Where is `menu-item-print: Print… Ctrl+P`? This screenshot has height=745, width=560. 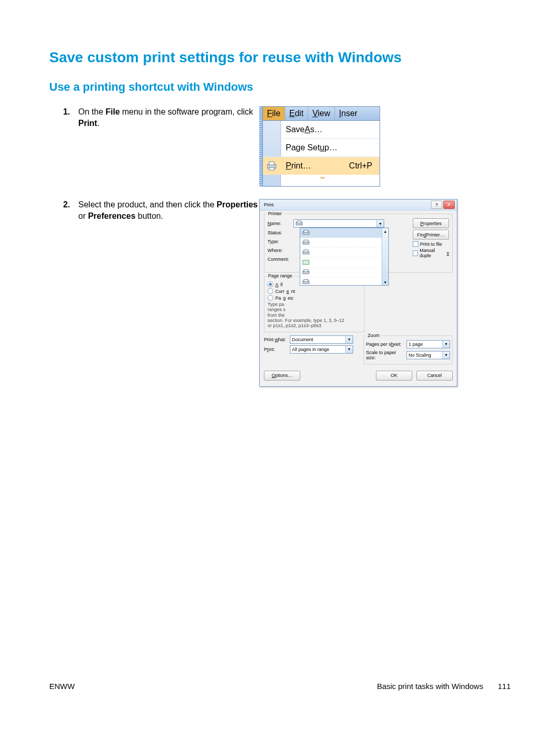 menu-item-print: Print… Ctrl+P is located at coordinates (321, 166).